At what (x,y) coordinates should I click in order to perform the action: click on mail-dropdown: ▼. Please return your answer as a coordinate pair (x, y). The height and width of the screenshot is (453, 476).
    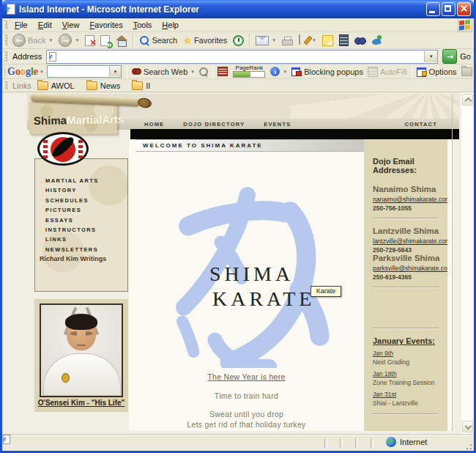
    Looking at the image, I should click on (274, 40).